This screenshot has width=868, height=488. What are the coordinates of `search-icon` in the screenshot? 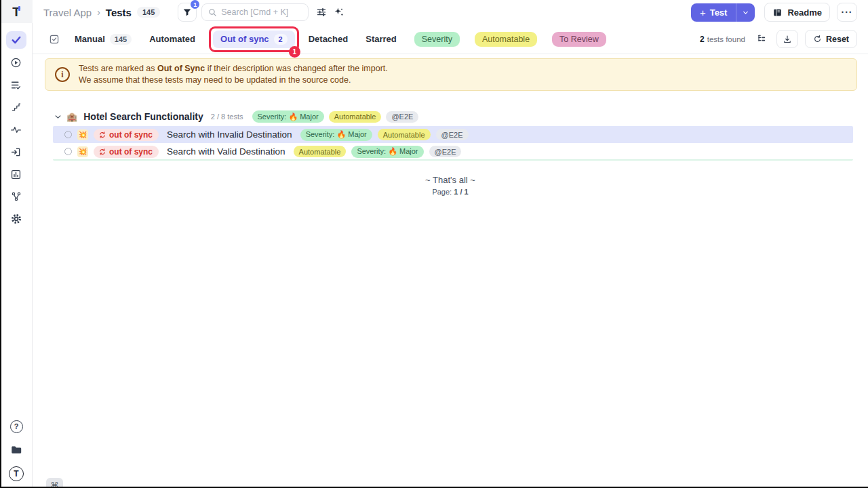 It's located at (213, 12).